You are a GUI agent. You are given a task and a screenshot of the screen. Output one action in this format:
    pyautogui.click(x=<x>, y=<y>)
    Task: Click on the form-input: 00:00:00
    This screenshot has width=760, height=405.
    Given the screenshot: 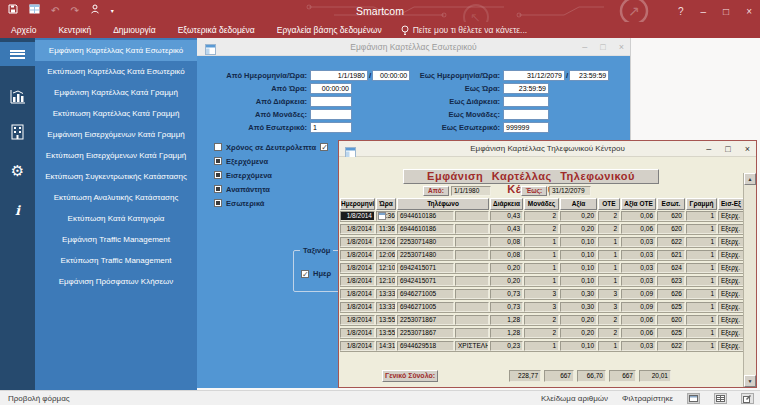 What is the action you would take?
    pyautogui.click(x=331, y=88)
    